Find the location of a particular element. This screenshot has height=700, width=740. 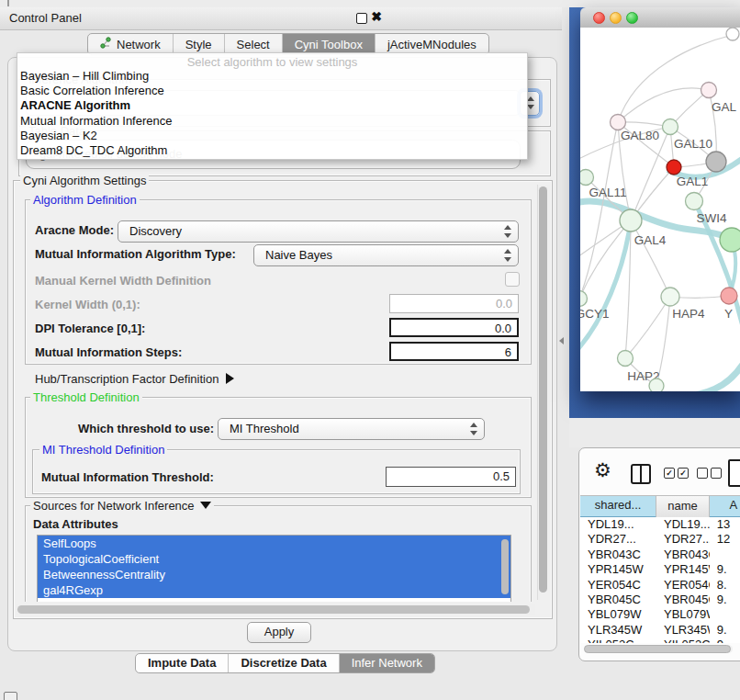

network-node-gal10 is located at coordinates (670, 127).